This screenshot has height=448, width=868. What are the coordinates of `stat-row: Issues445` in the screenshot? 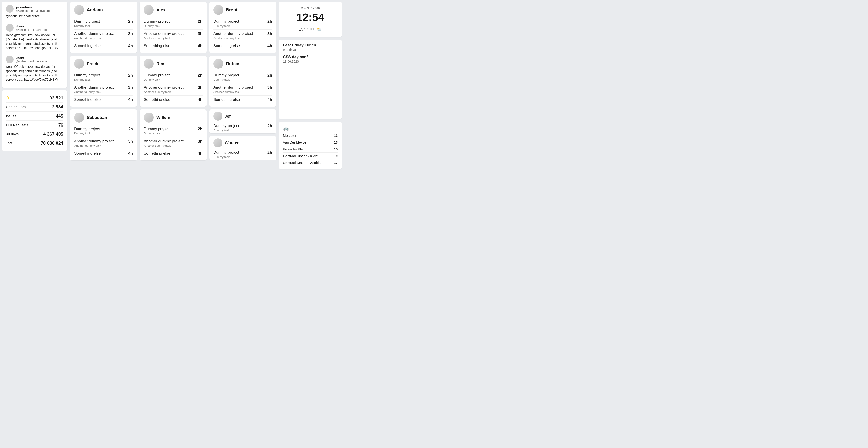 It's located at (34, 116).